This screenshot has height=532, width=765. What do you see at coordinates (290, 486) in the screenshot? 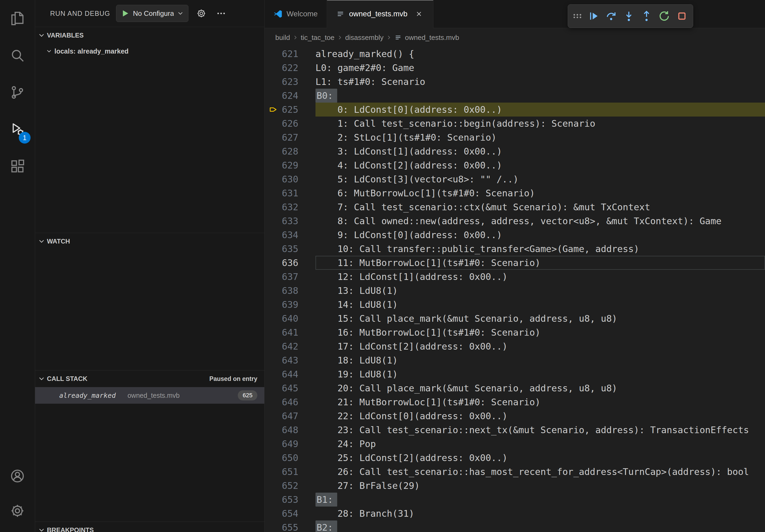
I see `line-number-gutter: 652` at bounding box center [290, 486].